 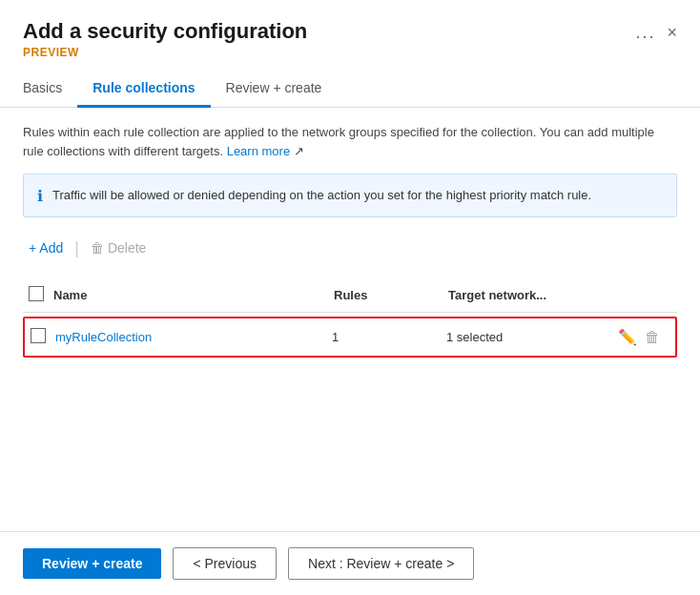 What do you see at coordinates (350, 141) in the screenshot?
I see `description-text: Rules within each rule collection are ap…` at bounding box center [350, 141].